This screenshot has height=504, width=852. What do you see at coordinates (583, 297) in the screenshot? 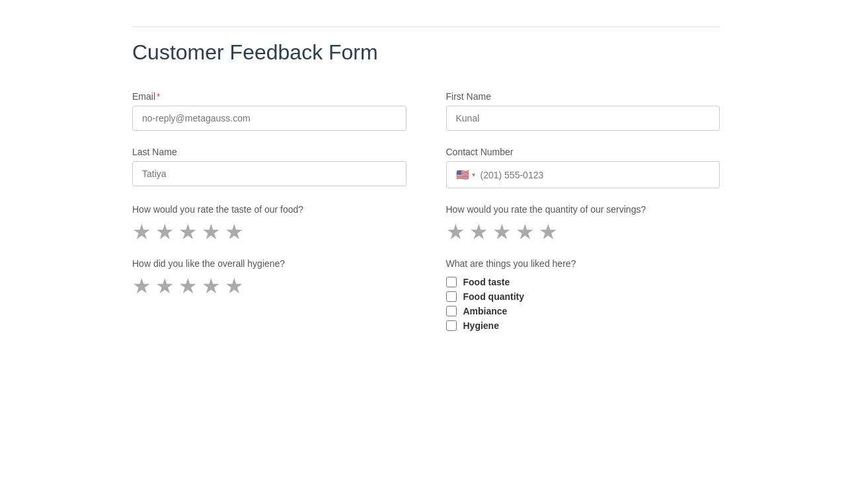
I see `checkbox-food-quantity: Food quantity` at bounding box center [583, 297].